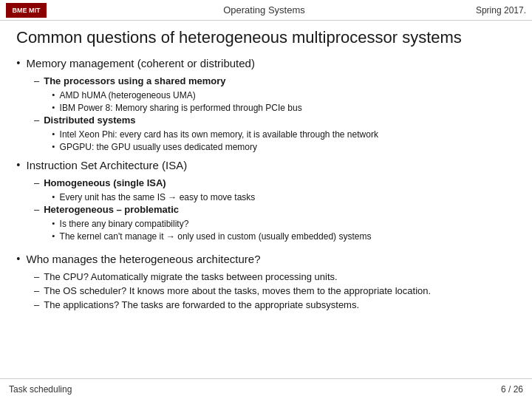 This screenshot has width=532, height=399. I want to click on bullet-2-sub-2-item-2: • The kernel can't manage it → only used…, so click(284, 236).